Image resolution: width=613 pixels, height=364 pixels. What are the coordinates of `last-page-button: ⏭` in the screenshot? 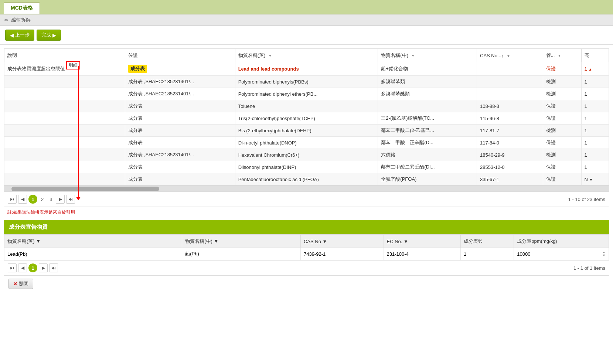 It's located at (71, 199).